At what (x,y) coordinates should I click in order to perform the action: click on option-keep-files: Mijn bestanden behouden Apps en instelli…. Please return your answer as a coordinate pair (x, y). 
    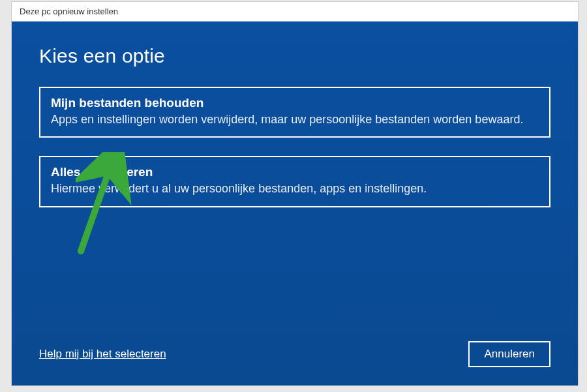
    Looking at the image, I should click on (295, 112).